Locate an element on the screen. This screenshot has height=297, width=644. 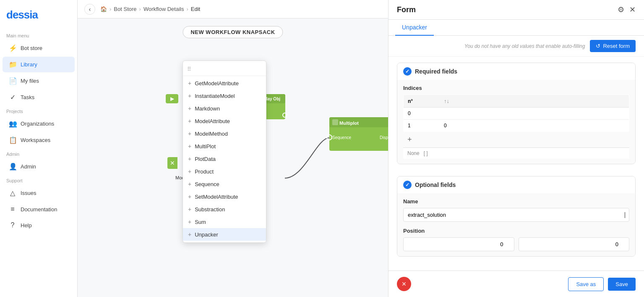
name-label: Name is located at coordinates (516, 202).